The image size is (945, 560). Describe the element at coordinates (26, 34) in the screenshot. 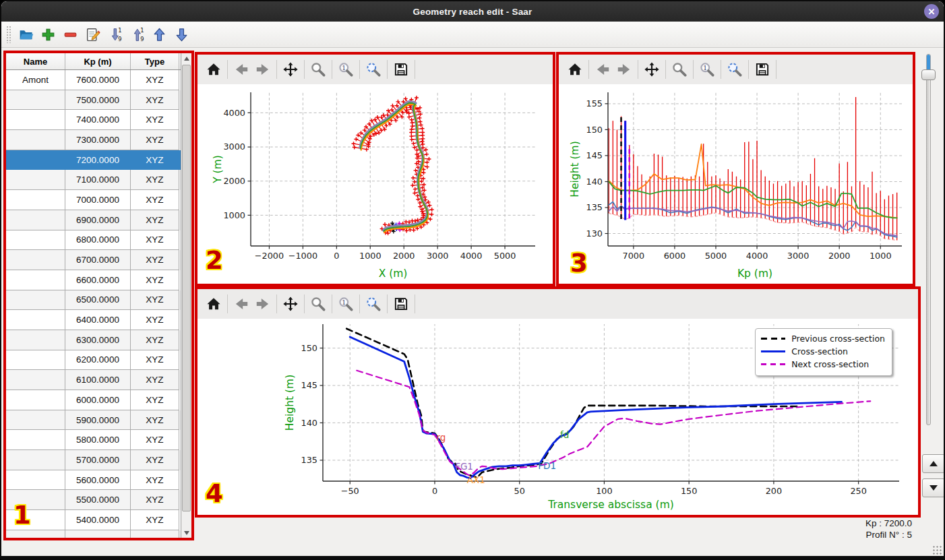

I see `open-file-button` at that location.